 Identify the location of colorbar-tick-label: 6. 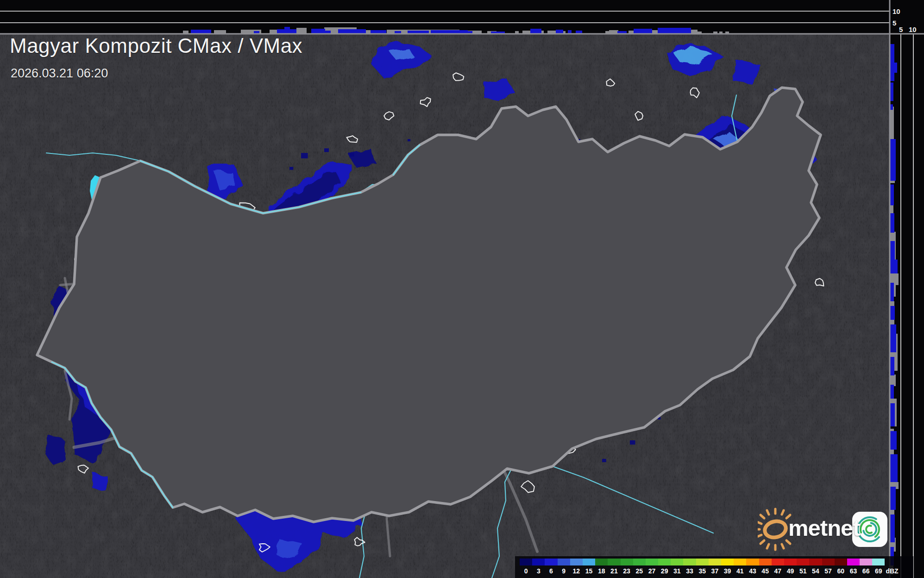
(551, 571).